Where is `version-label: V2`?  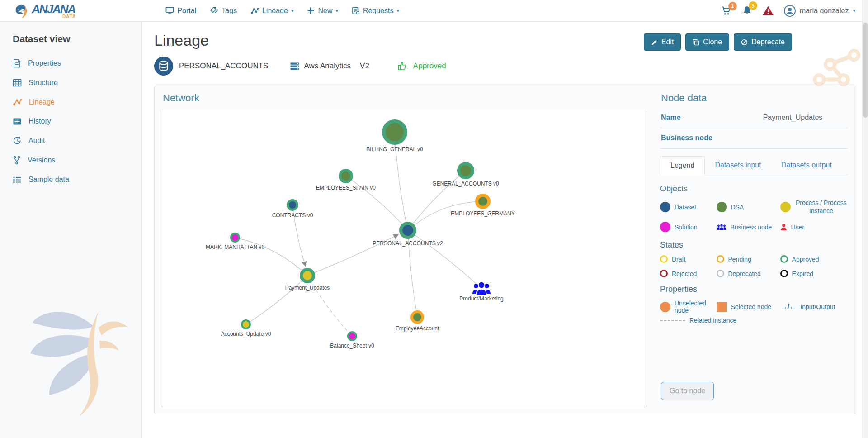
version-label: V2 is located at coordinates (364, 66).